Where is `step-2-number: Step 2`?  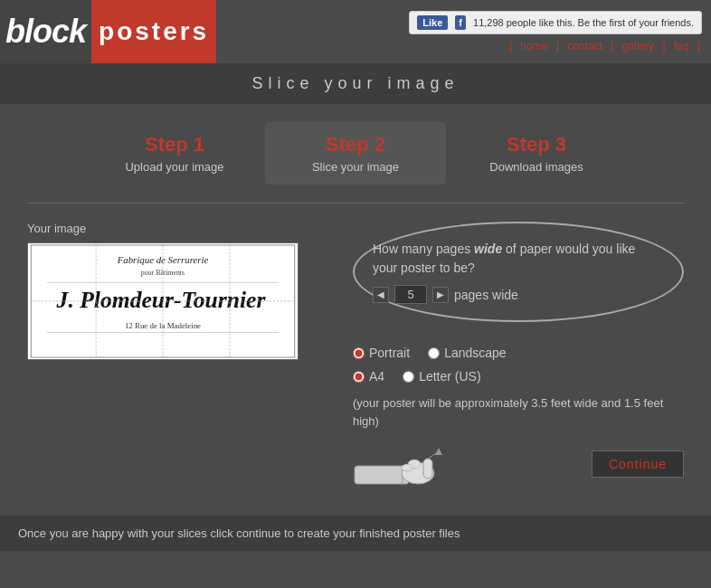 step-2-number: Step 2 is located at coordinates (356, 145).